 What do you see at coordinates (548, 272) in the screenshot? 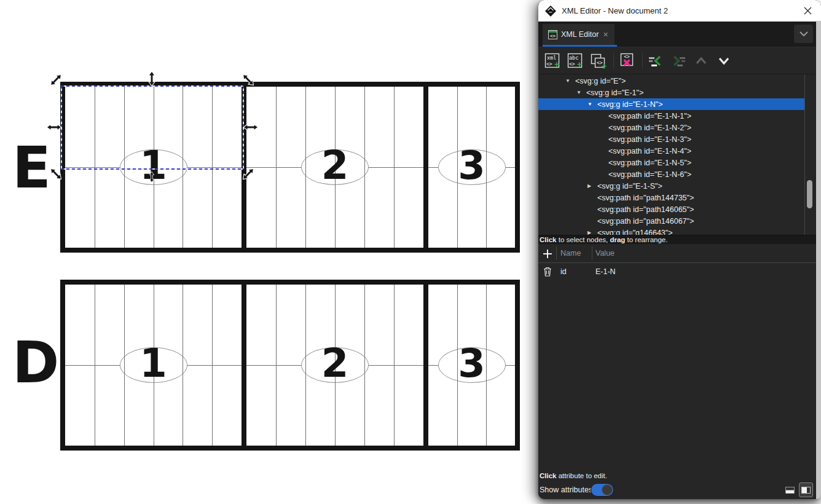
I see `delete-attribute-button` at bounding box center [548, 272].